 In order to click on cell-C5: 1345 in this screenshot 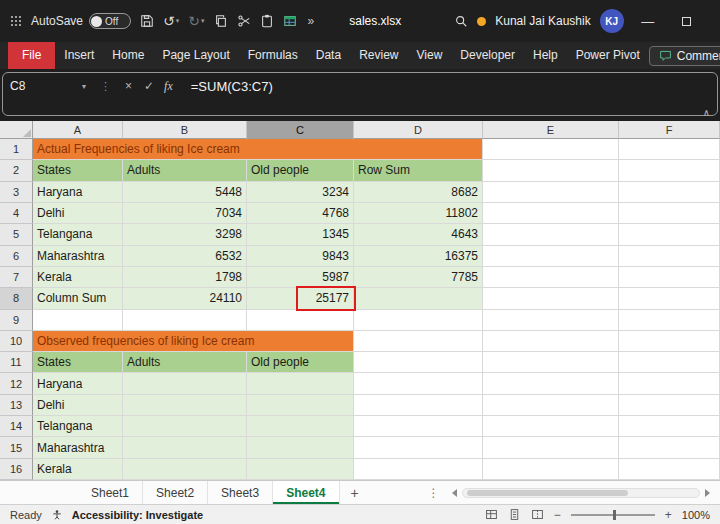, I will do `click(300, 234)`.